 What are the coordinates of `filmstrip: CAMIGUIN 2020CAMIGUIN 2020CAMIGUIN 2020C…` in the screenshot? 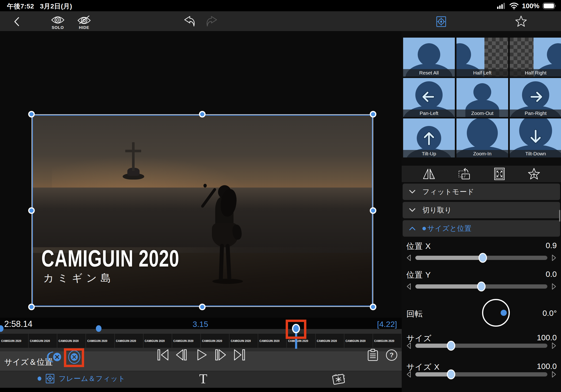 It's located at (201, 341).